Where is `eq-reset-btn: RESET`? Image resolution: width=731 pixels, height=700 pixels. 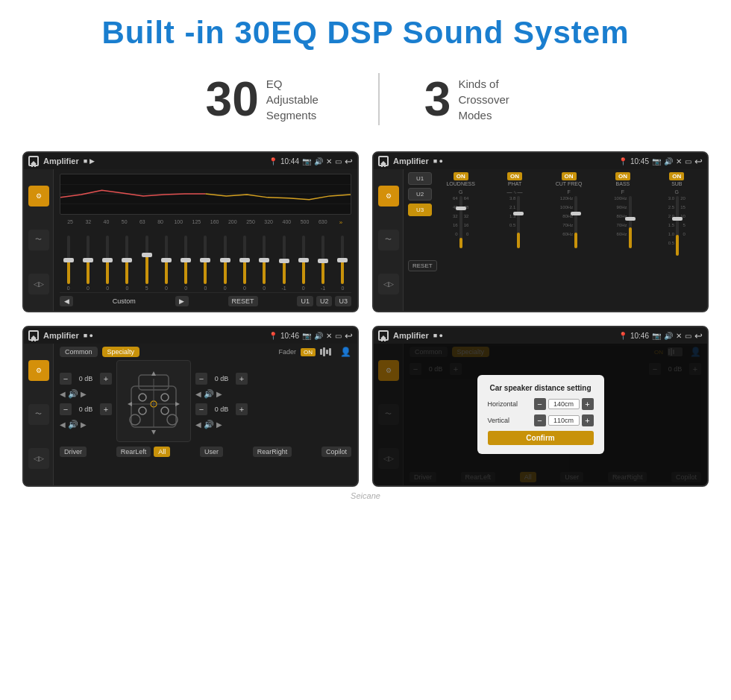
eq-reset-btn: RESET is located at coordinates (243, 301).